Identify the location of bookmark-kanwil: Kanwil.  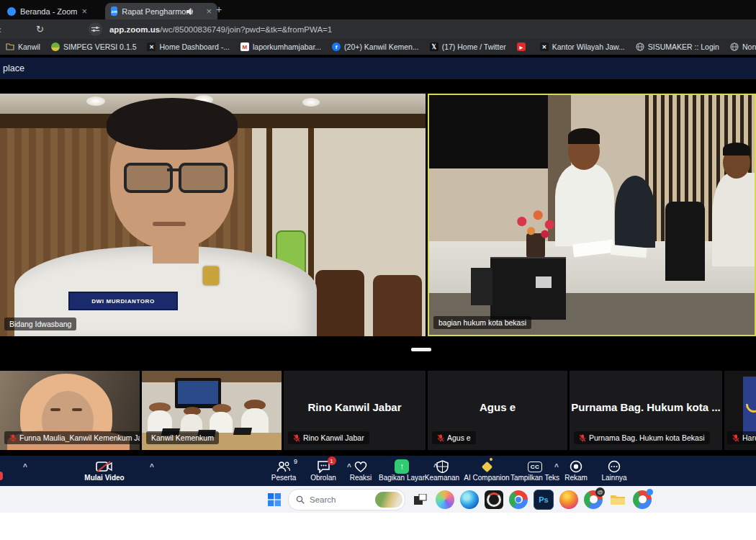
(23, 47).